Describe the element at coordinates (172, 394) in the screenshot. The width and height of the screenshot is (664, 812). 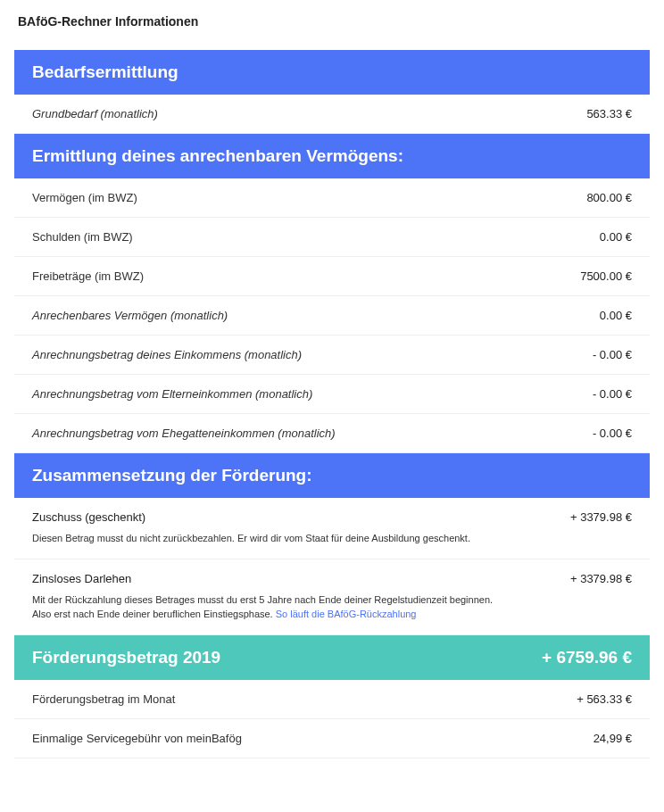
I see `row-label: Anrechnungsbetrag vom Elterneinkommen (m…` at that location.